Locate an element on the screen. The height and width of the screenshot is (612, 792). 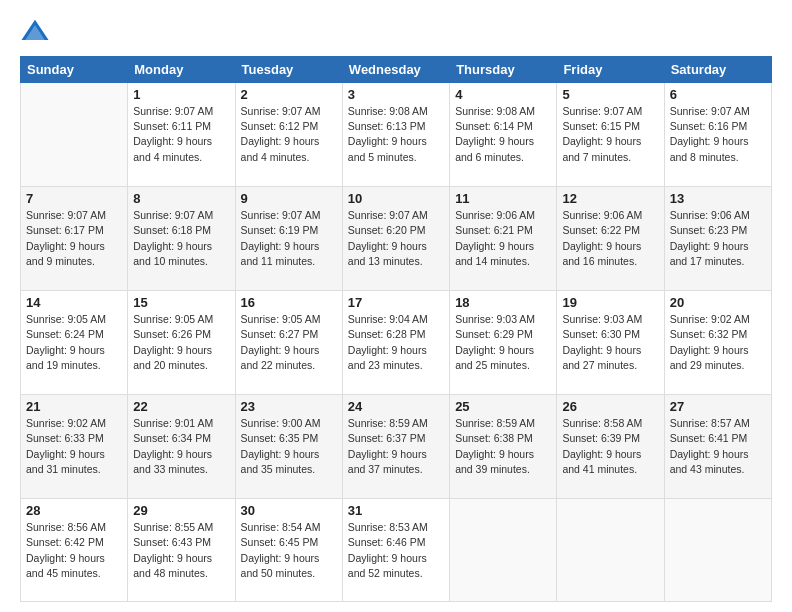
day-number: 21 is located at coordinates (74, 406).